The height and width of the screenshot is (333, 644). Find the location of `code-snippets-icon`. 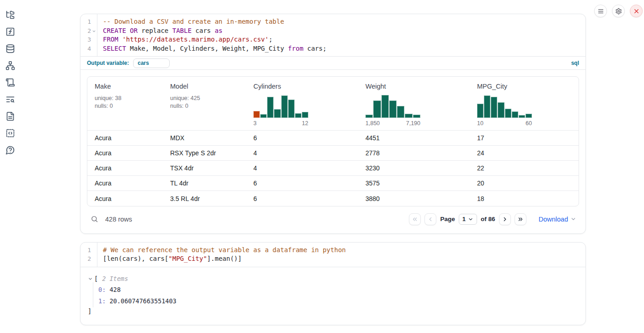

code-snippets-icon is located at coordinates (10, 133).